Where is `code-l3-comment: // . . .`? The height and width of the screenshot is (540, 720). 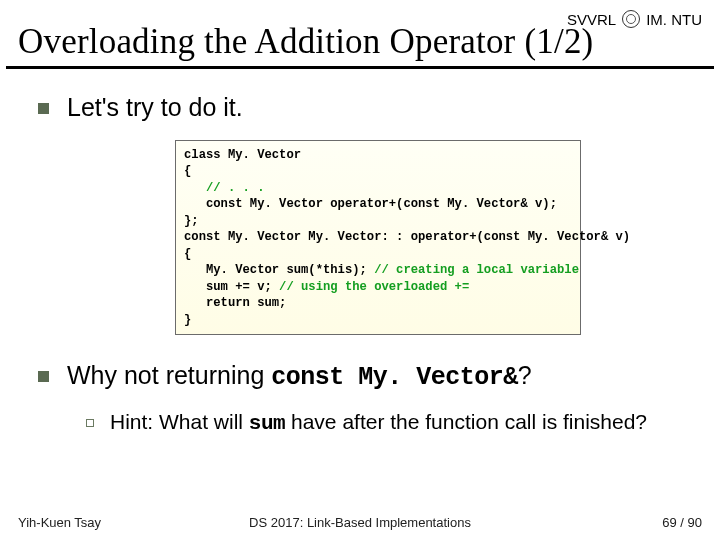
code-l3-comment: // . . . is located at coordinates (236, 188).